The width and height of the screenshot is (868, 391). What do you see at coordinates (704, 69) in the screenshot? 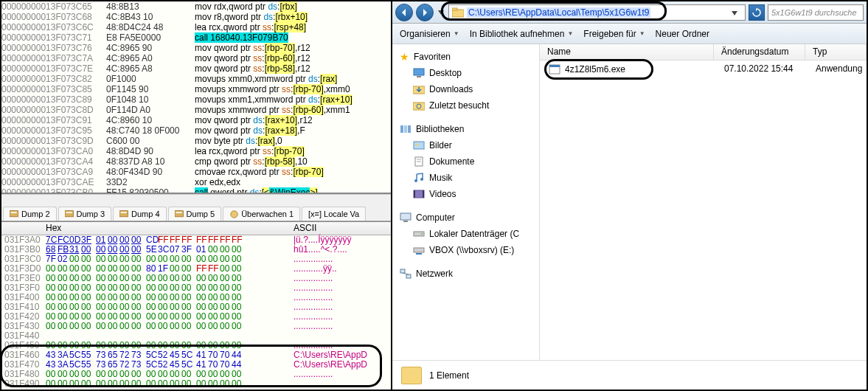
I see `file-row: 4z1Z8l5m6.exe 07.10.2022 15:44 Anwendung` at bounding box center [704, 69].